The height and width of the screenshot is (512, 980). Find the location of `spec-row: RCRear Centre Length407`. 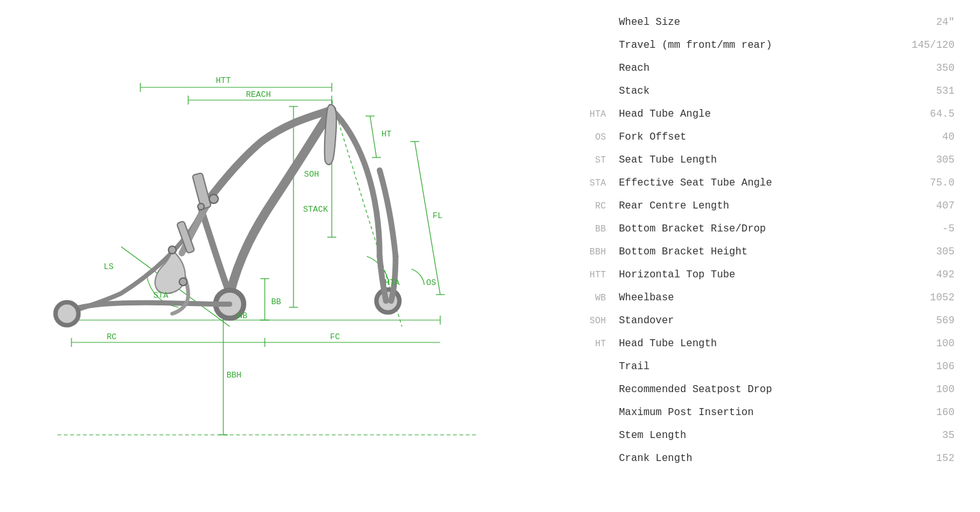

spec-row: RCRear Centre Length407 is located at coordinates (764, 208).